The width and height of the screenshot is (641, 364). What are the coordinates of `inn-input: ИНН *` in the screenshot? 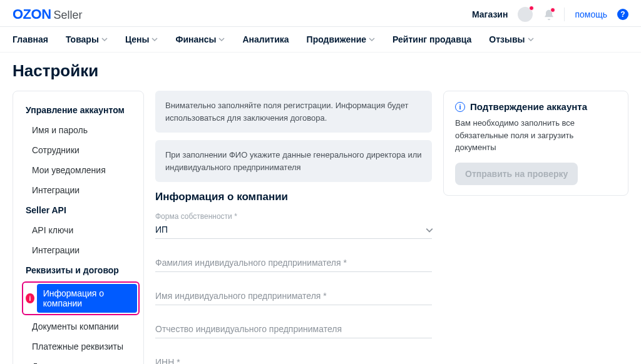 It's located at (294, 359).